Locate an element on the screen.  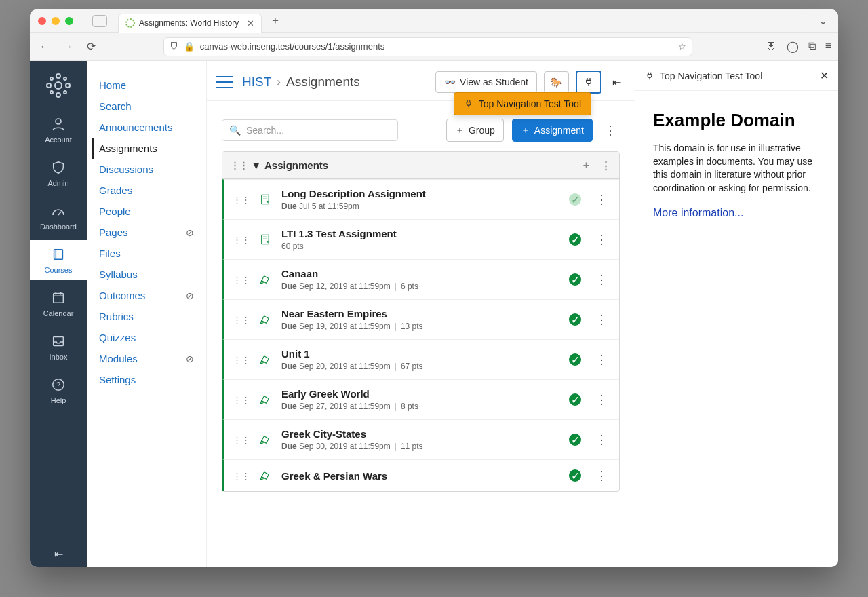
course-nav-discussions: Discussions is located at coordinates (146, 170).